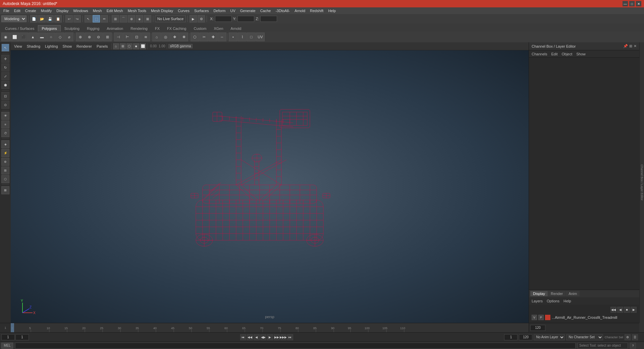 This screenshot has height=349, width=644. I want to click on poly-prism-btn: ◇, so click(60, 37).